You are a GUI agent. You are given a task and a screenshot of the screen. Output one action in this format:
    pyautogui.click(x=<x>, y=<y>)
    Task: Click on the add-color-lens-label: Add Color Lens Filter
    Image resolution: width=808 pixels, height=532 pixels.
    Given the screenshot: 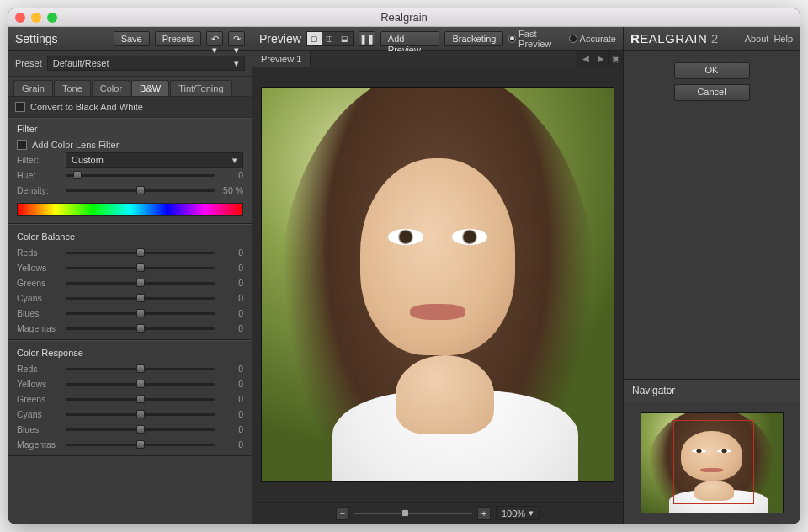 What is the action you would take?
    pyautogui.click(x=76, y=145)
    